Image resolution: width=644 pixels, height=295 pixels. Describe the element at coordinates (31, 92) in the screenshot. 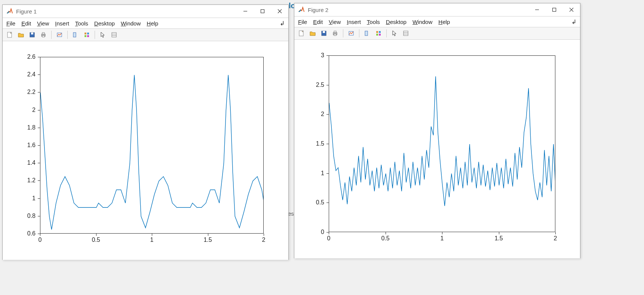

I see `y-tick-label: 2.2` at that location.